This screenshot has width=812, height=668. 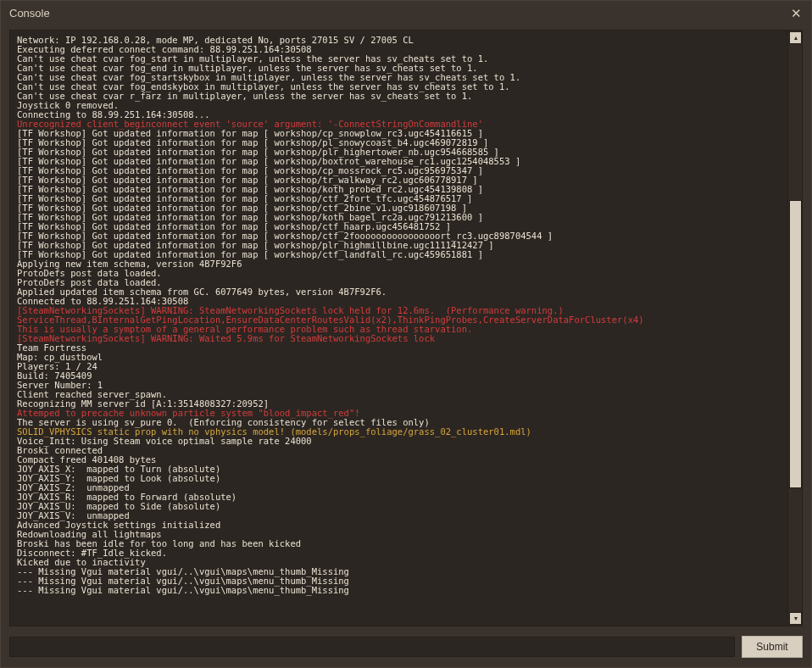 I want to click on log-line: JOY_AXIS_U: mapped to Side (absolute), so click(x=398, y=507).